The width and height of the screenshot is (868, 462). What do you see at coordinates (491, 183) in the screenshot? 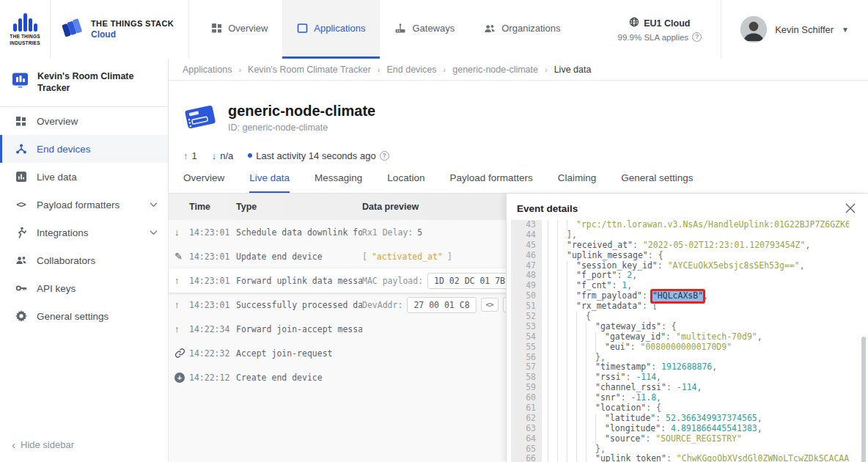
I see `tab-payload-formatters: Payload formatters` at bounding box center [491, 183].